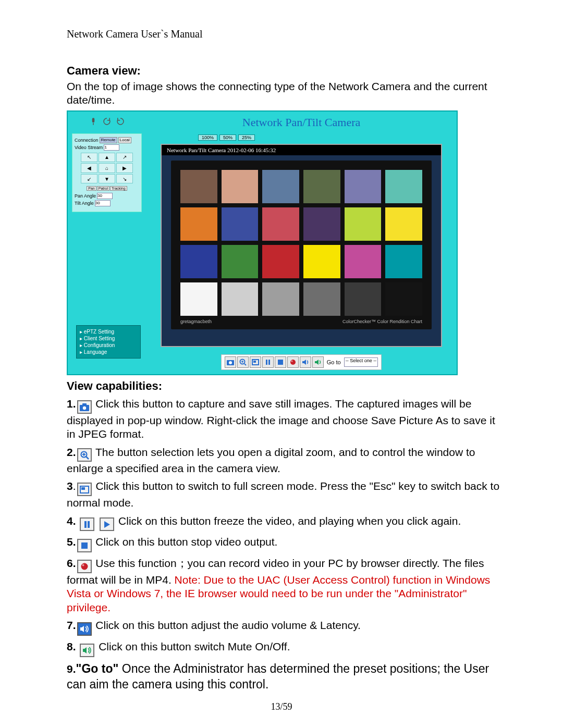  Describe the element at coordinates (286, 71) in the screenshot. I see `camera-view-heading: Camera view:` at that location.